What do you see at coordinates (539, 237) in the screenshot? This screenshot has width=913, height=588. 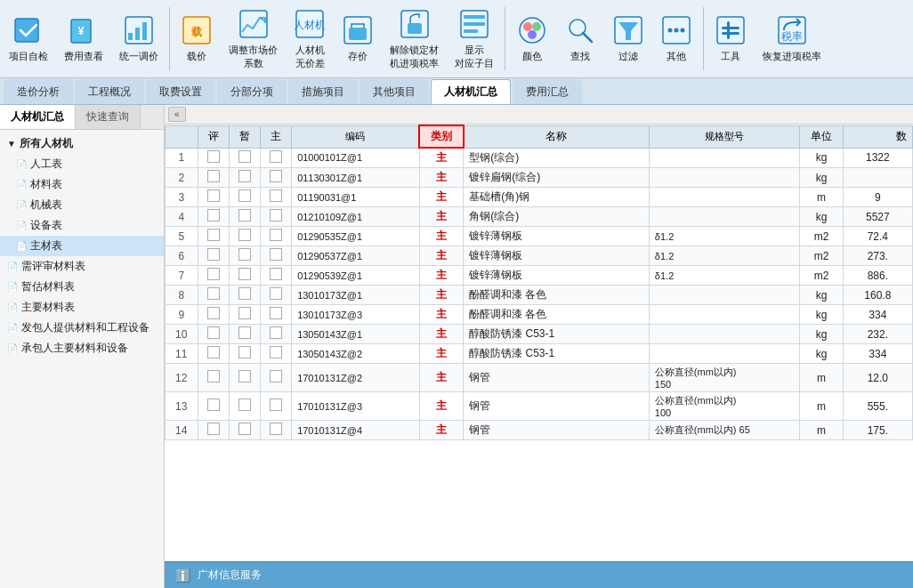 I see `table-row: 501290535Z@1主镀锌薄钢板δ1.2m272.4` at bounding box center [539, 237].